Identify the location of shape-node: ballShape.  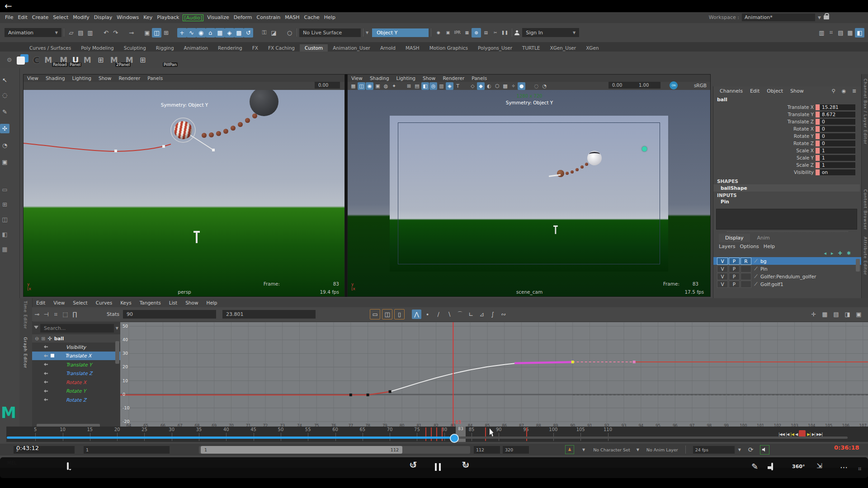
(787, 188).